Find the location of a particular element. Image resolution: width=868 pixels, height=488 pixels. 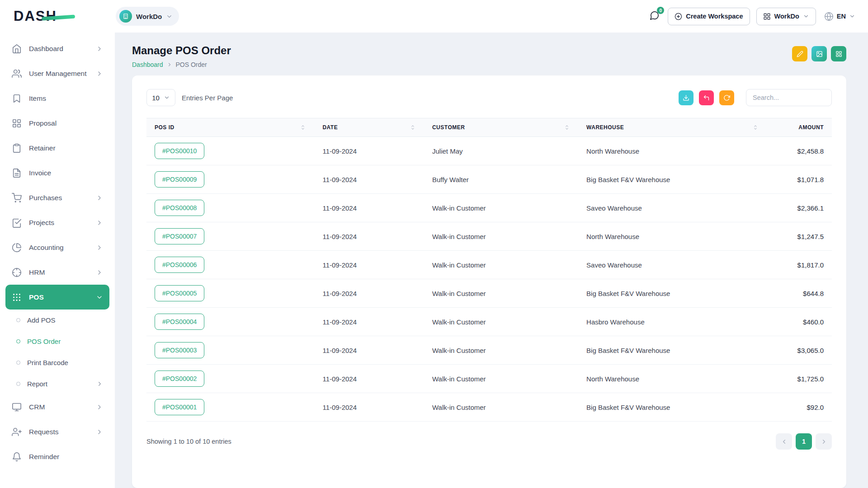

sidebar-item-hrm: HRM is located at coordinates (57, 272).